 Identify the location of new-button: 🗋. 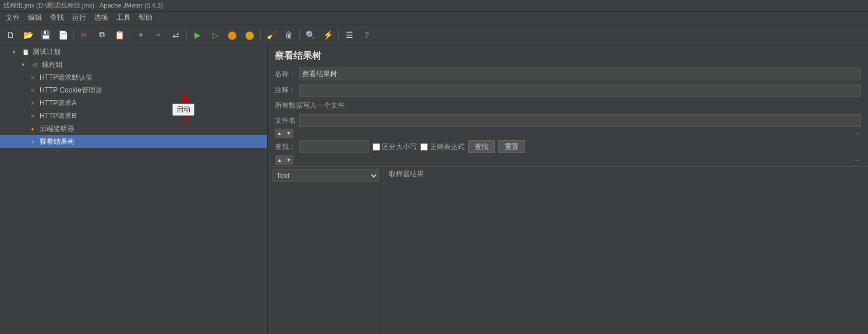
(10, 35).